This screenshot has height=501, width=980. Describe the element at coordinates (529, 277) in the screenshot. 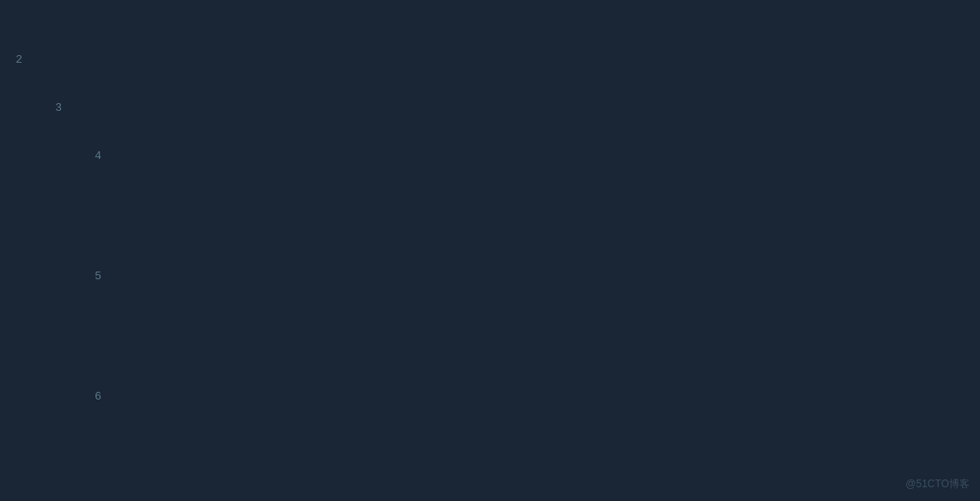

I see `code-line: 5` at that location.